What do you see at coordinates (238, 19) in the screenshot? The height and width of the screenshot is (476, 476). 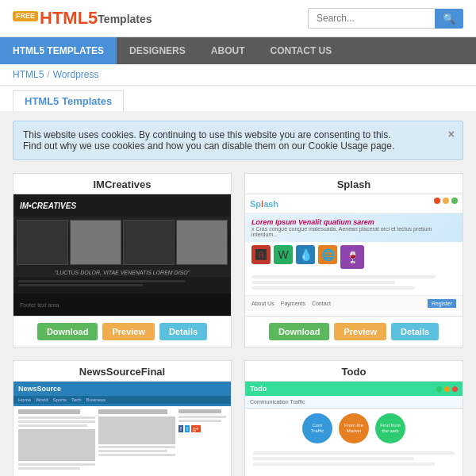 I see `site-header: FREE HTML5 Templates 🔍` at bounding box center [238, 19].